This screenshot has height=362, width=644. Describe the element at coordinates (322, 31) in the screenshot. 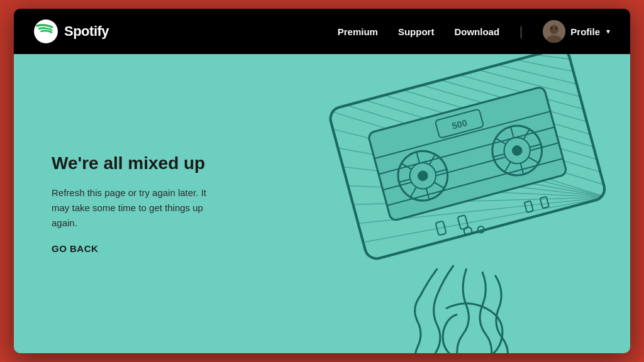

I see `navbar: Spotify Premium Support Download |` at that location.